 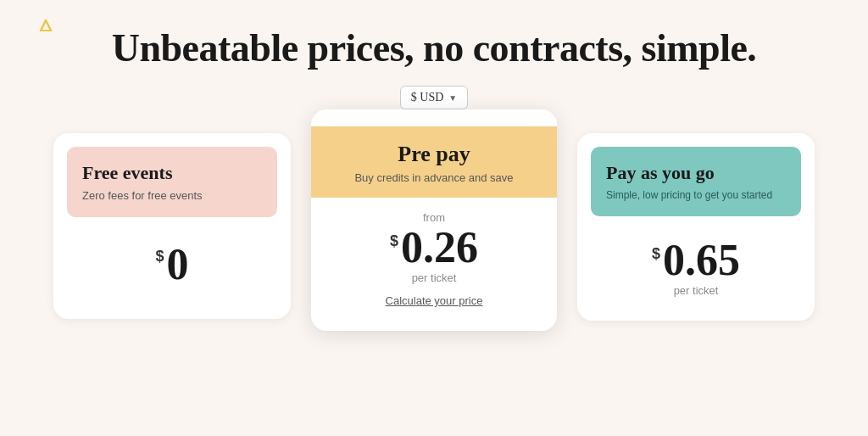 I want to click on paygo-currency-sym: $, so click(x=656, y=254).